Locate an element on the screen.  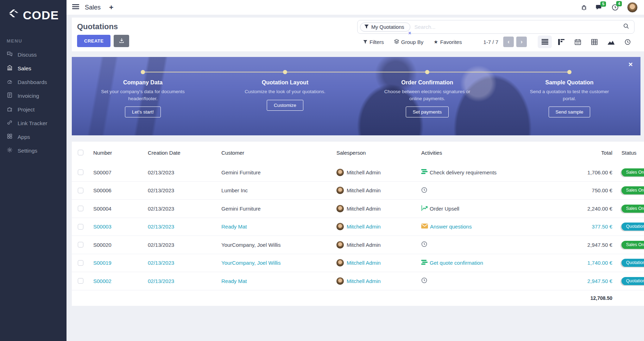
row-number: S00002 is located at coordinates (120, 281).